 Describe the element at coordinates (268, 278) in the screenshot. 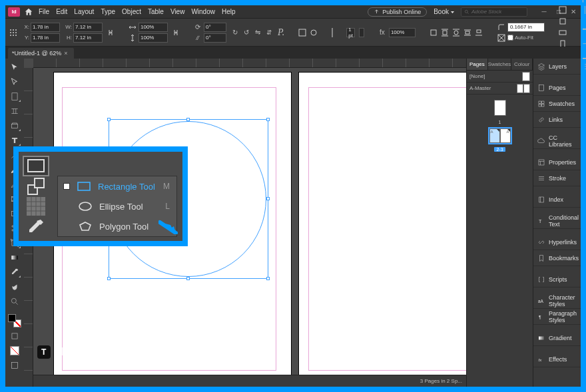

I see `handle-br` at that location.